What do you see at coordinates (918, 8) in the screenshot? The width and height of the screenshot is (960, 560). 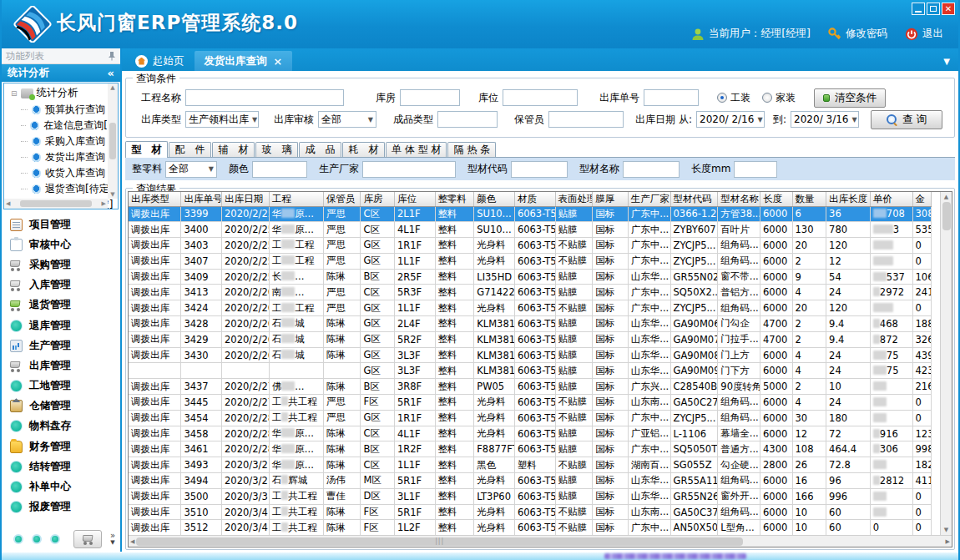 I see `minimize-button` at bounding box center [918, 8].